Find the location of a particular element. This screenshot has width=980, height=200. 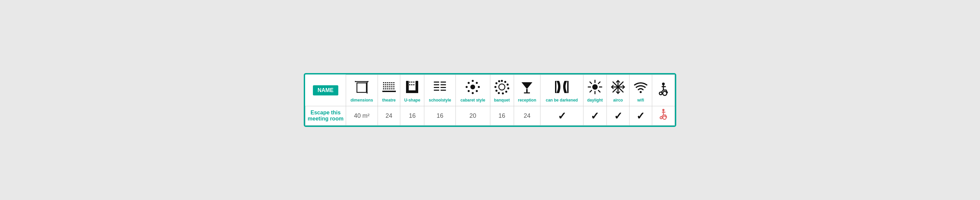

col-label-daylight: daylight is located at coordinates (595, 100).